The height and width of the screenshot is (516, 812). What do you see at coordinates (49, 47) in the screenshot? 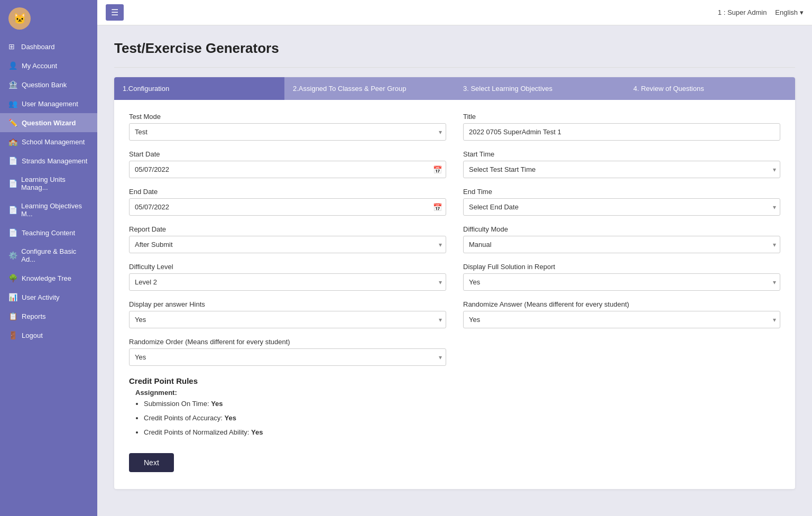
I see `sidebar-item-dashboard: ⊞Dashboard` at bounding box center [49, 47].